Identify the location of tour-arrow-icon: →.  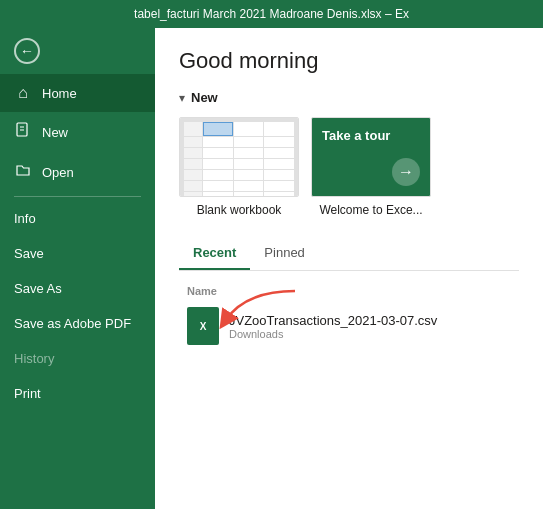
(406, 172).